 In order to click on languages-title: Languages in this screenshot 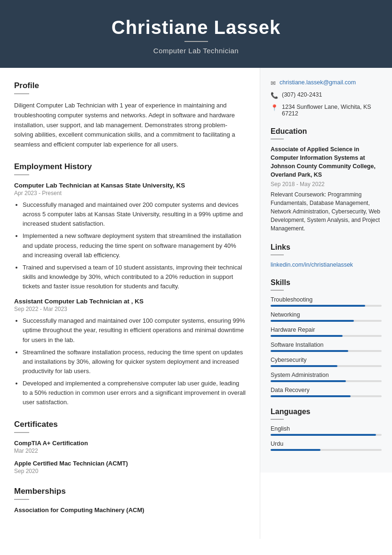, I will do `click(326, 412)`.